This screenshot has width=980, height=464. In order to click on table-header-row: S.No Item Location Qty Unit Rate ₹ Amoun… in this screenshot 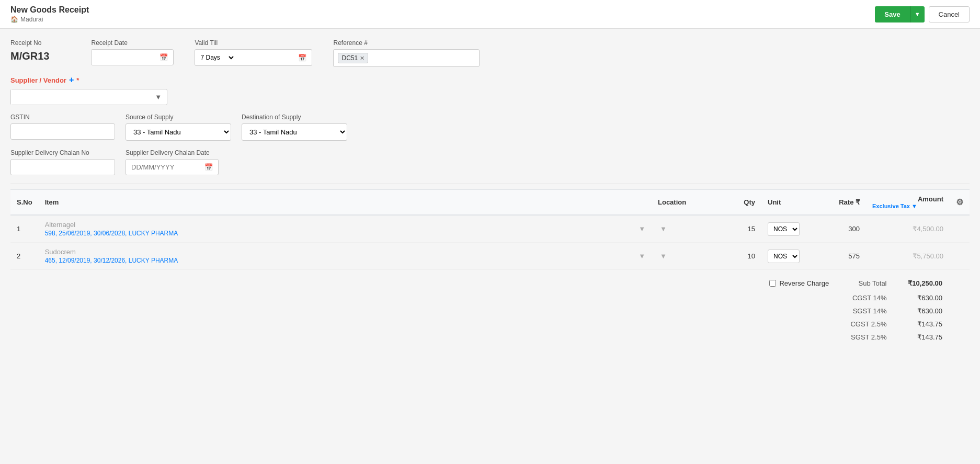, I will do `click(490, 203)`.